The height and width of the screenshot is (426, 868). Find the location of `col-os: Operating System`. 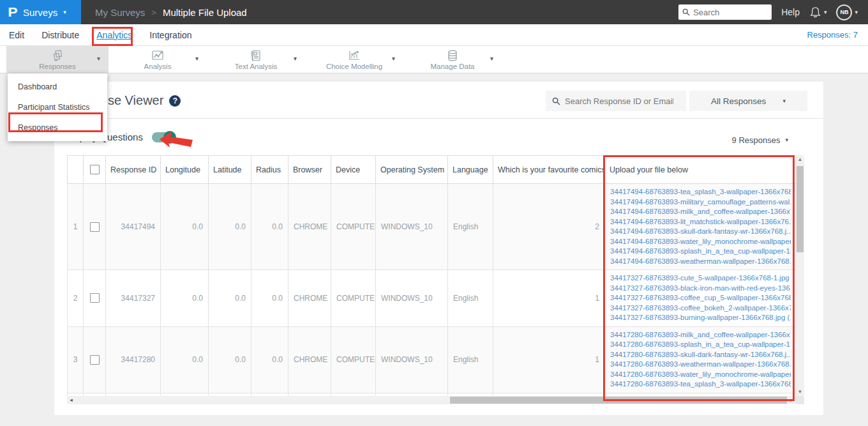

col-os: Operating System is located at coordinates (412, 170).